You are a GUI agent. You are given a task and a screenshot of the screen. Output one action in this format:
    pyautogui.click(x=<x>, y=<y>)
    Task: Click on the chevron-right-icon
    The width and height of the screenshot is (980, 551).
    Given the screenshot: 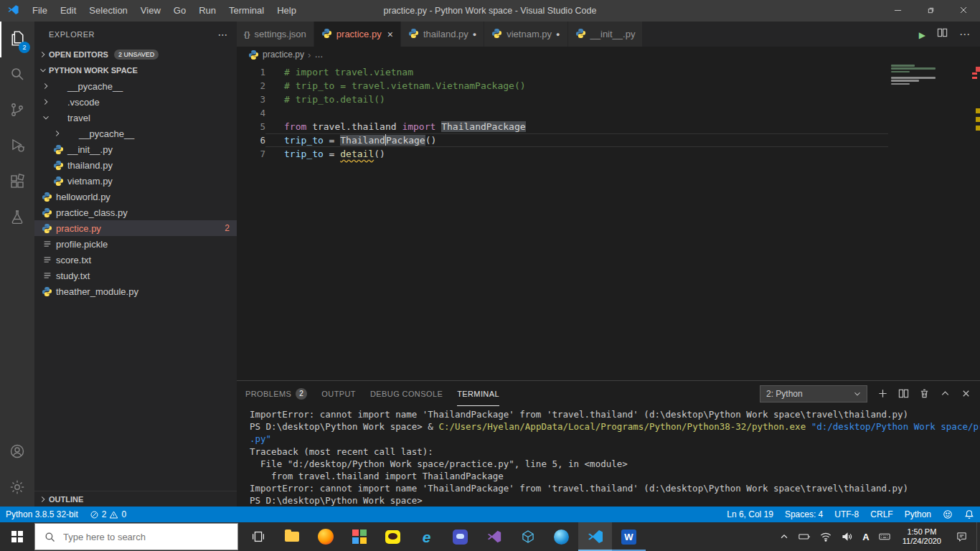 What is the action you would take?
    pyautogui.click(x=43, y=55)
    